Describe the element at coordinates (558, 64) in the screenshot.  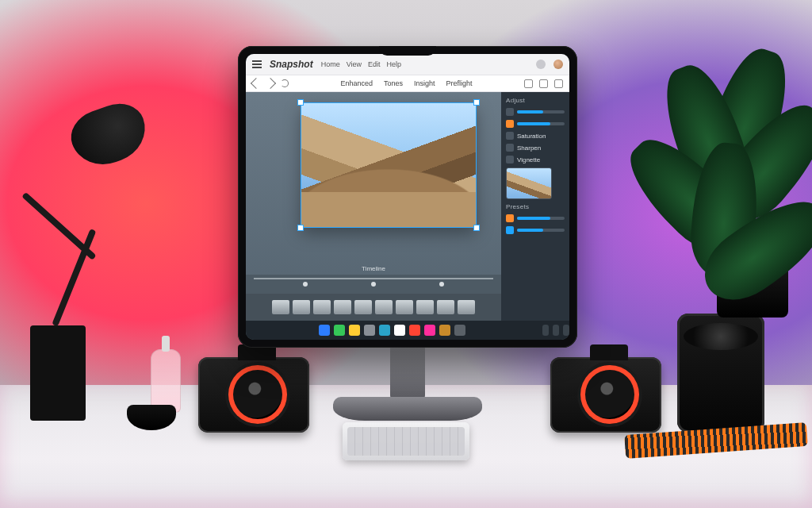
I see `user-avatar` at that location.